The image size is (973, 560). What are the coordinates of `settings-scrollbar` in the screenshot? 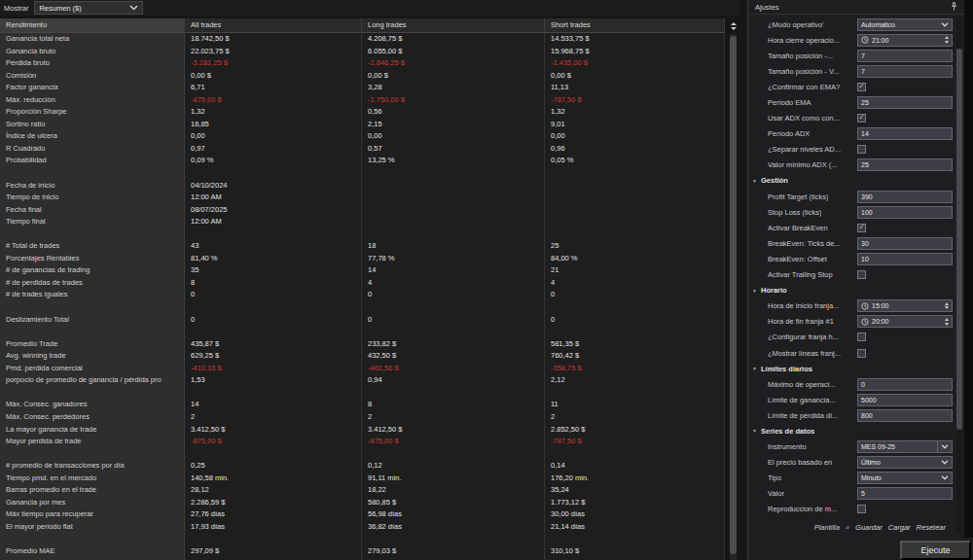 It's located at (959, 274).